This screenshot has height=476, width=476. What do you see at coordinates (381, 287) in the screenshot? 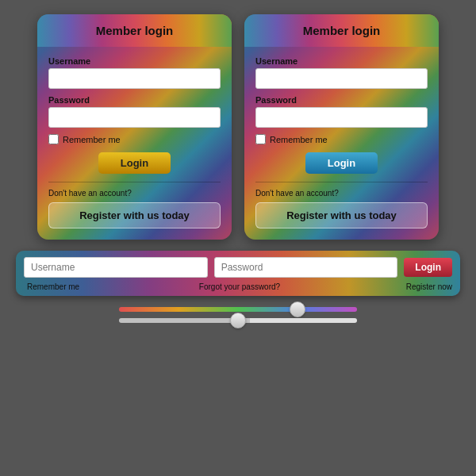
I see `bar-register-label: Register now` at bounding box center [381, 287].